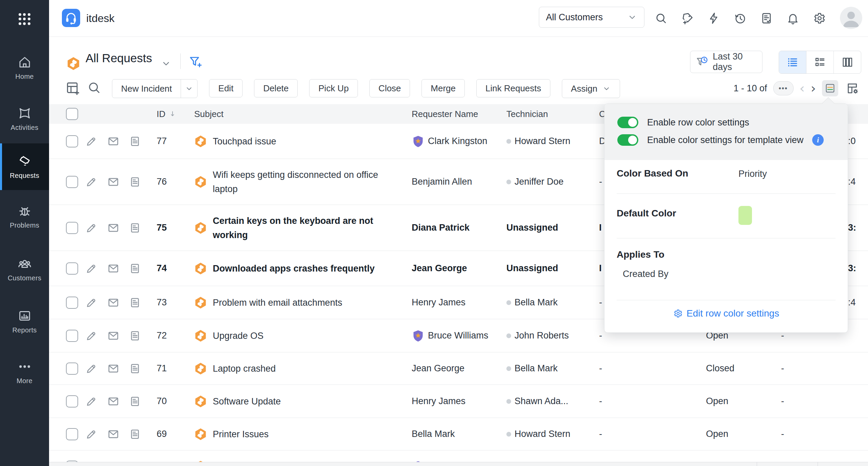  Describe the element at coordinates (309, 369) in the screenshot. I see `request-subject-text: Laptop crashed` at that location.